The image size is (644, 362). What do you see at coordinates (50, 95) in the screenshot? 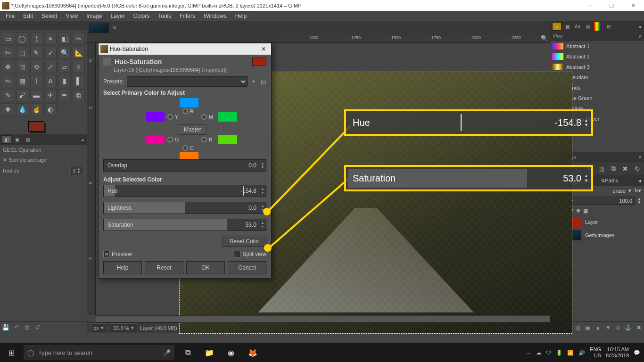
I see `tool-airbrush: ✈` at bounding box center [50, 95].